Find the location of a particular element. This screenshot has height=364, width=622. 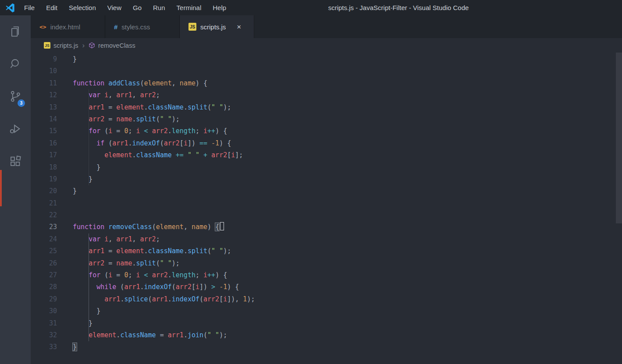

code-text: while (arr1.indexOf(arr2[i]) > -1) { is located at coordinates (156, 287).